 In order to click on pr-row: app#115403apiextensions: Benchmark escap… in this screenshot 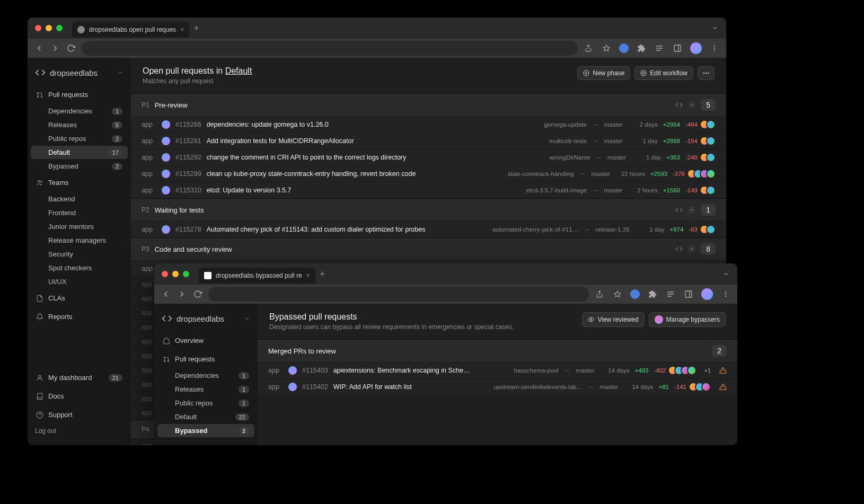, I will do `click(497, 370)`.